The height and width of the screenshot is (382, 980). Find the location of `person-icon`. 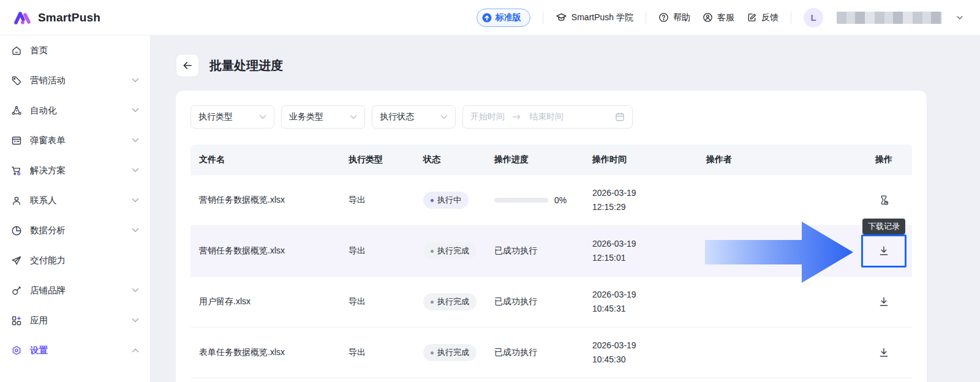

person-icon is located at coordinates (17, 201).